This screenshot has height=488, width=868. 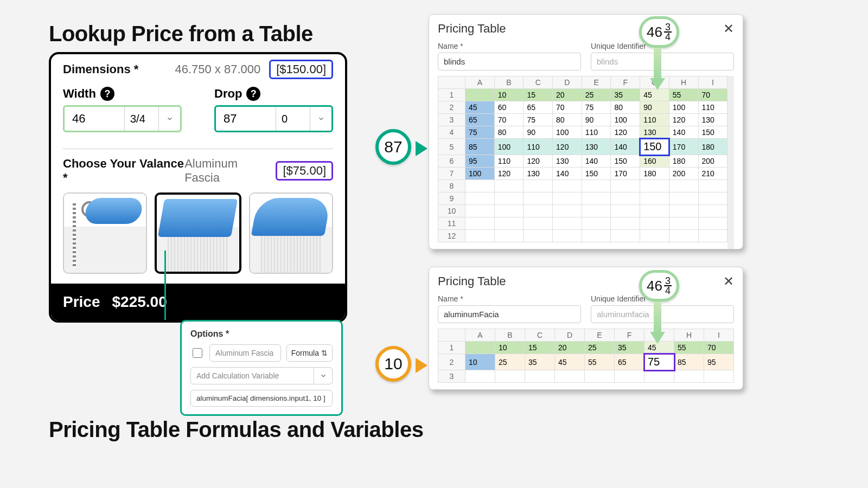 I want to click on drop-value: 87, so click(x=246, y=119).